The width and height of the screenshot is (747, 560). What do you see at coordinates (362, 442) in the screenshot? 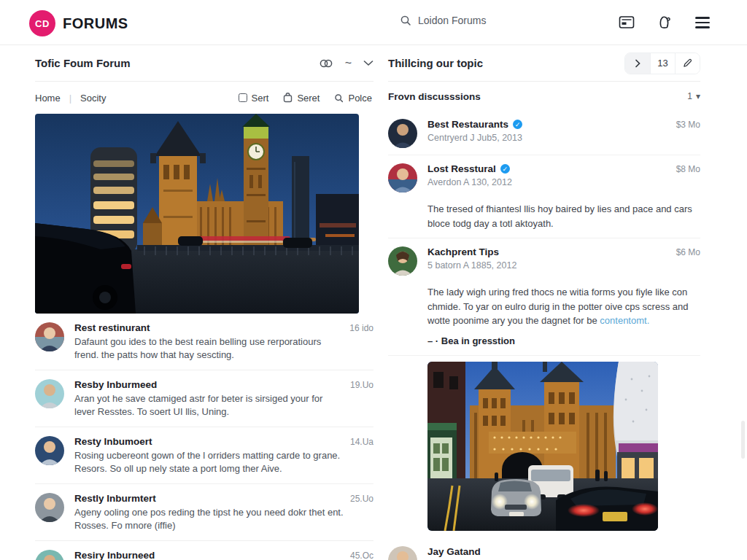
I see `post-time: 14.Ua` at bounding box center [362, 442].